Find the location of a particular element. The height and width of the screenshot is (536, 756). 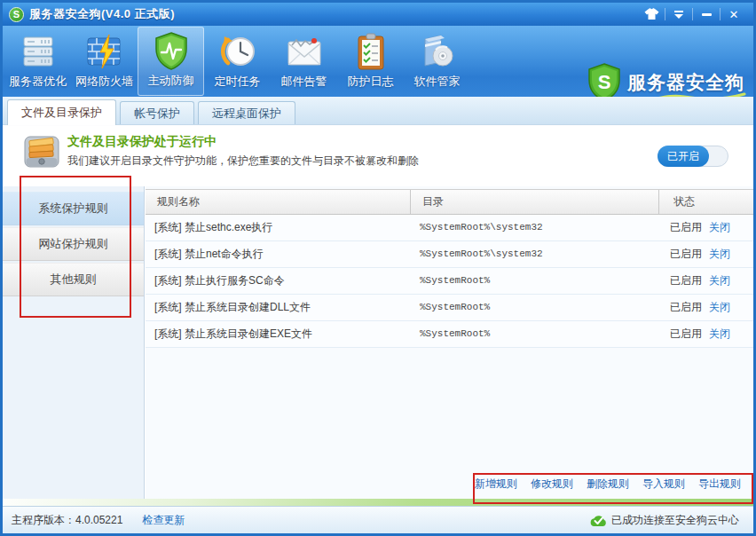

cloud-check-icon is located at coordinates (598, 520).